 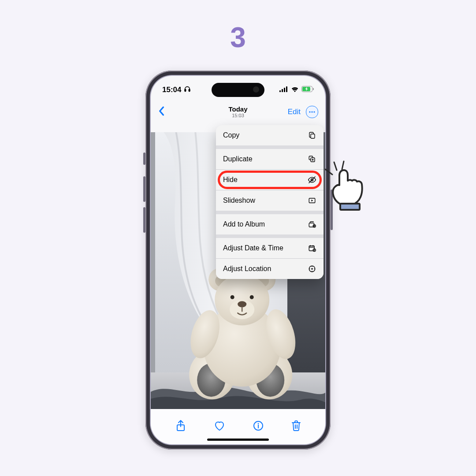 I want to click on menu-item-adjust-location: Adjust Location, so click(x=270, y=269).